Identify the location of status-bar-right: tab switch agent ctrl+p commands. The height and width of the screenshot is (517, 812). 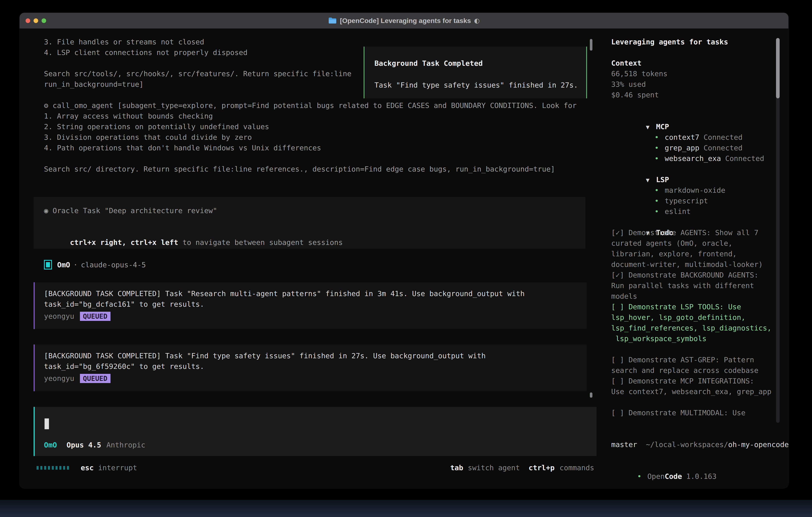
(522, 468).